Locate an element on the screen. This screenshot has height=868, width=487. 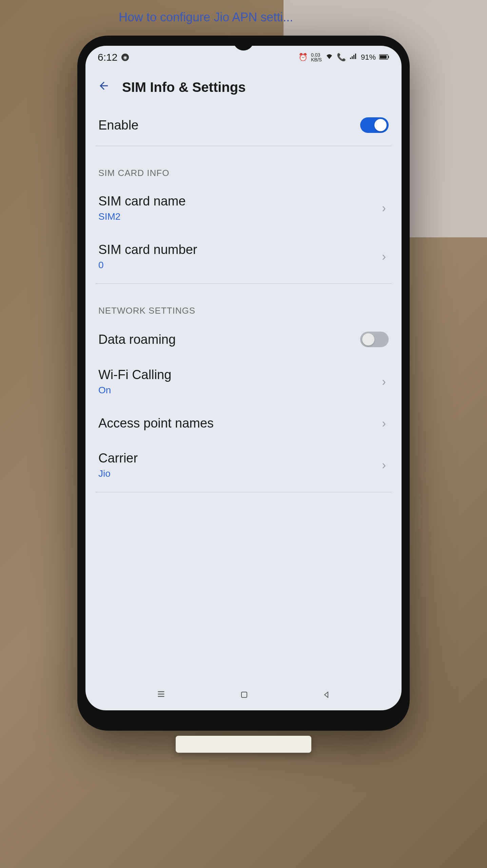
enable-label: Enable is located at coordinates (229, 125).